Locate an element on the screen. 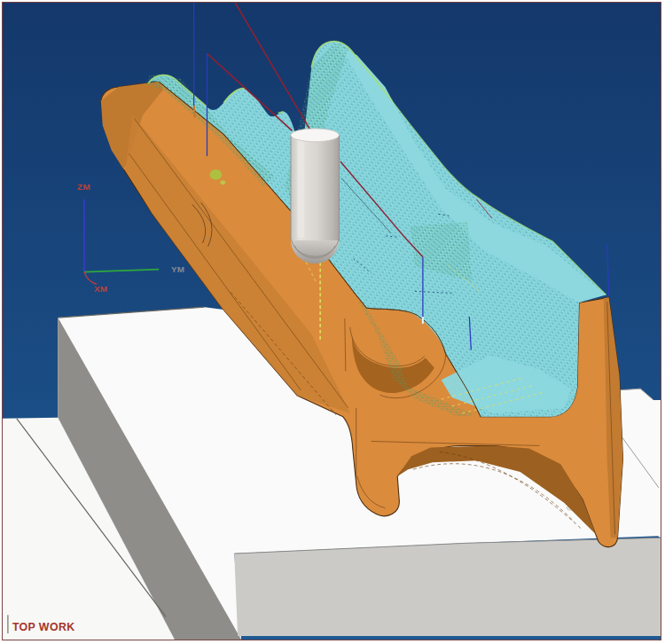 The width and height of the screenshot is (665, 644). surface-marker-blob-small is located at coordinates (223, 183).